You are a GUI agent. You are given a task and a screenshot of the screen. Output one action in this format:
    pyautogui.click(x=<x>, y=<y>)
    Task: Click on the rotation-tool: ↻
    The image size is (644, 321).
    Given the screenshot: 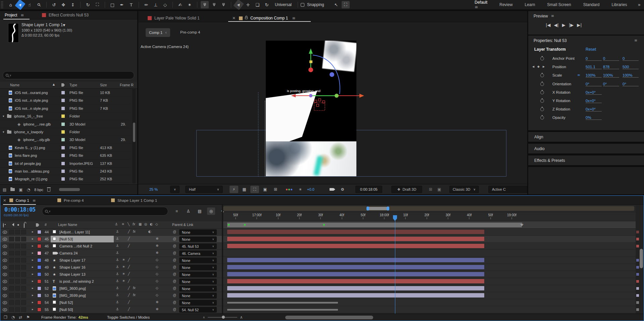 What is the action you would take?
    pyautogui.click(x=88, y=5)
    